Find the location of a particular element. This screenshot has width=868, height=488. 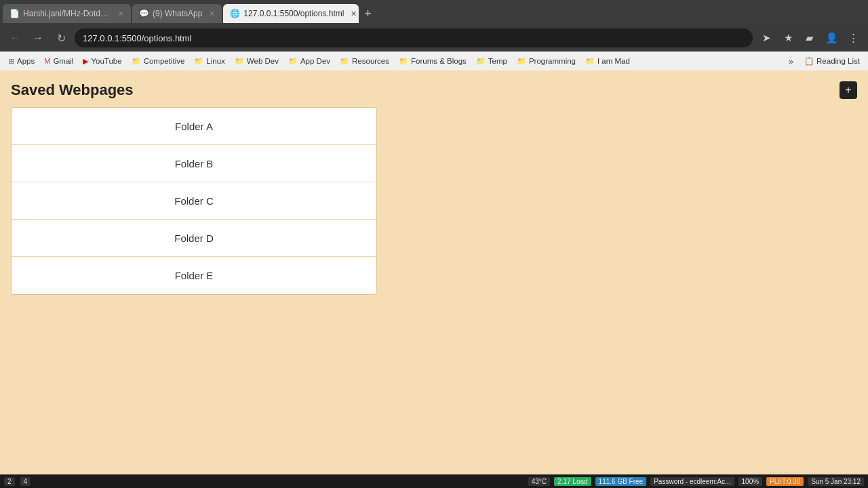

bookmark-temp-label: Temp is located at coordinates (498, 61).